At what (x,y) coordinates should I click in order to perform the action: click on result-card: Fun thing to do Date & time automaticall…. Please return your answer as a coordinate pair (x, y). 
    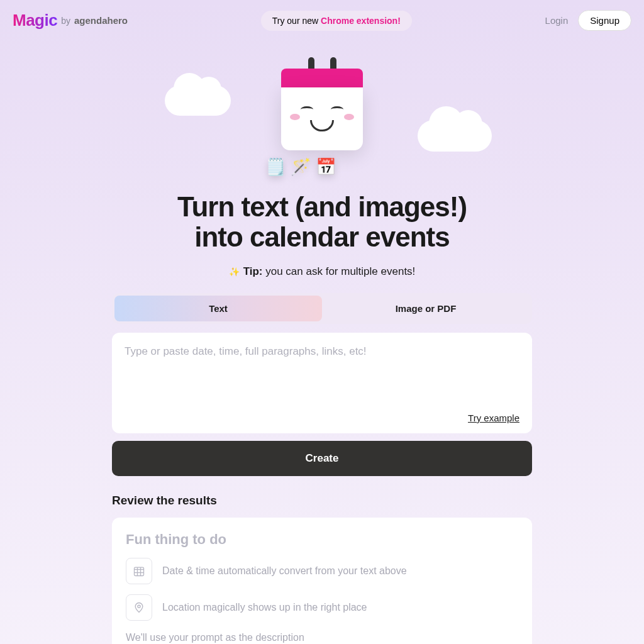
    Looking at the image, I should click on (322, 581).